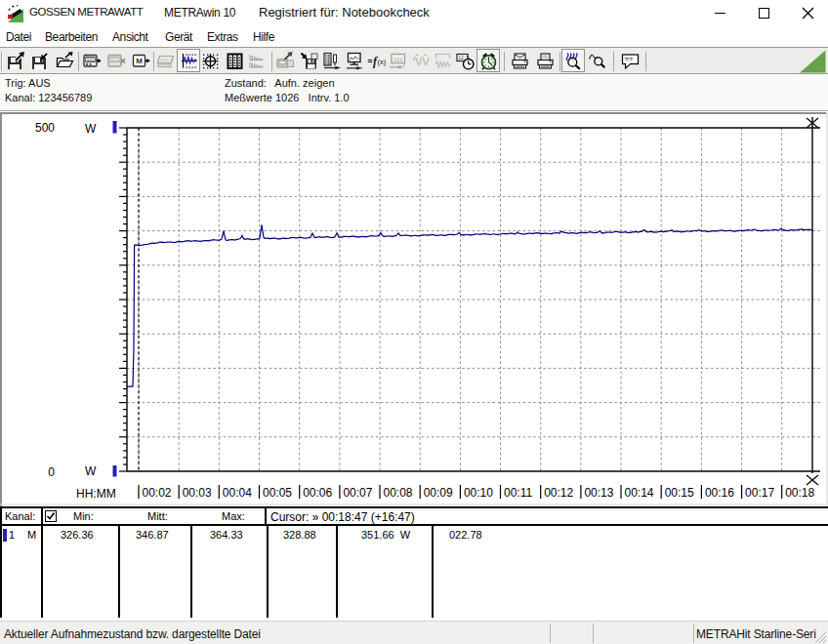 This screenshot has width=828, height=644. I want to click on svg-text: 00:02, so click(157, 493).